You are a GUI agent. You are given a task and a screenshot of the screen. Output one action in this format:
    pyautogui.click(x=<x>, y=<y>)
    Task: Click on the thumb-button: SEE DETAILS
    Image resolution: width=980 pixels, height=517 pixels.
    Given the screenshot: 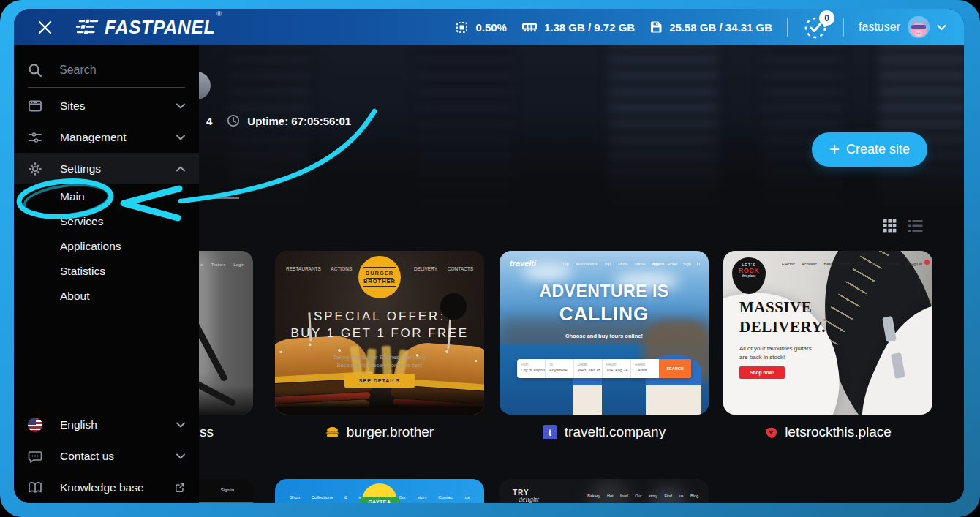 What is the action you would take?
    pyautogui.click(x=380, y=380)
    